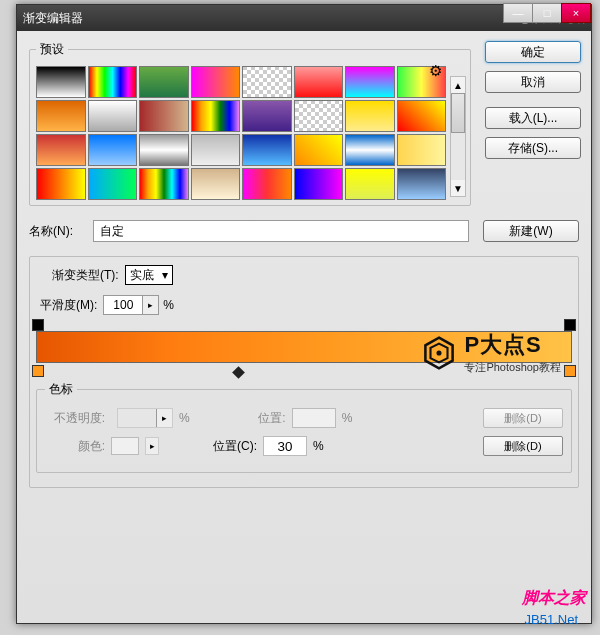  Describe the element at coordinates (142, 276) in the screenshot. I see `gradient-type-value: 实底` at that location.